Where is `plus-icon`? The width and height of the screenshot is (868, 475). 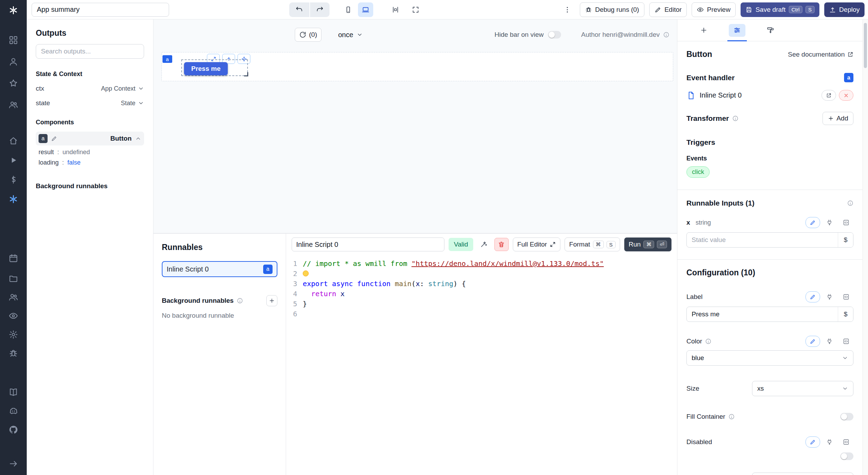
plus-icon is located at coordinates (704, 30).